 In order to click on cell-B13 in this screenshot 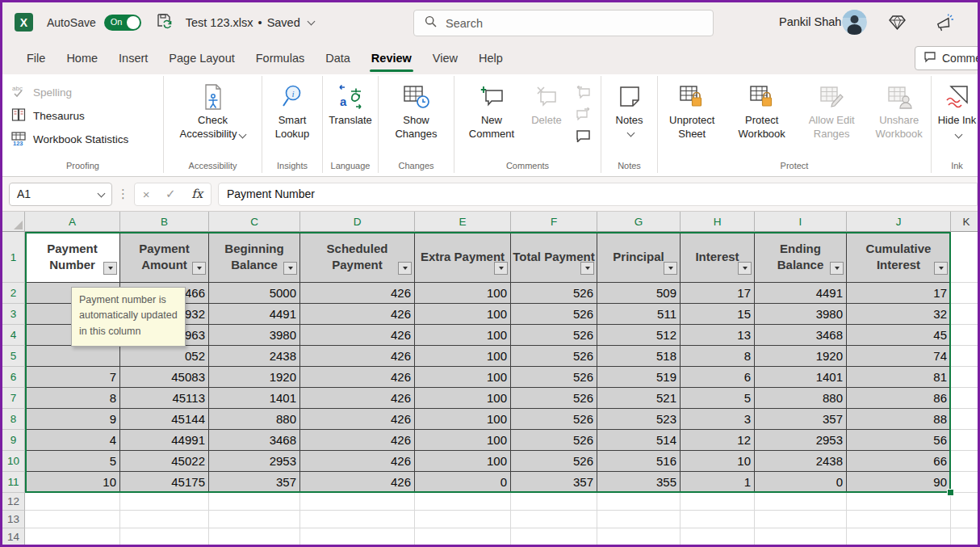, I will do `click(165, 520)`.